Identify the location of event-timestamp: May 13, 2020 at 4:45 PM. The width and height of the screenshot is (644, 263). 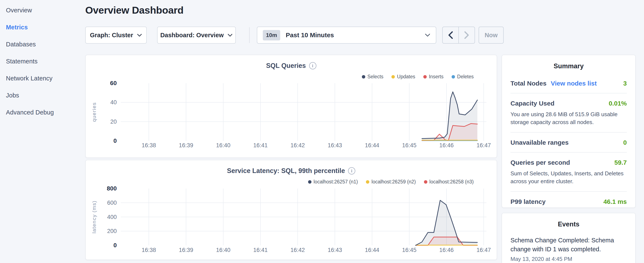
(568, 259).